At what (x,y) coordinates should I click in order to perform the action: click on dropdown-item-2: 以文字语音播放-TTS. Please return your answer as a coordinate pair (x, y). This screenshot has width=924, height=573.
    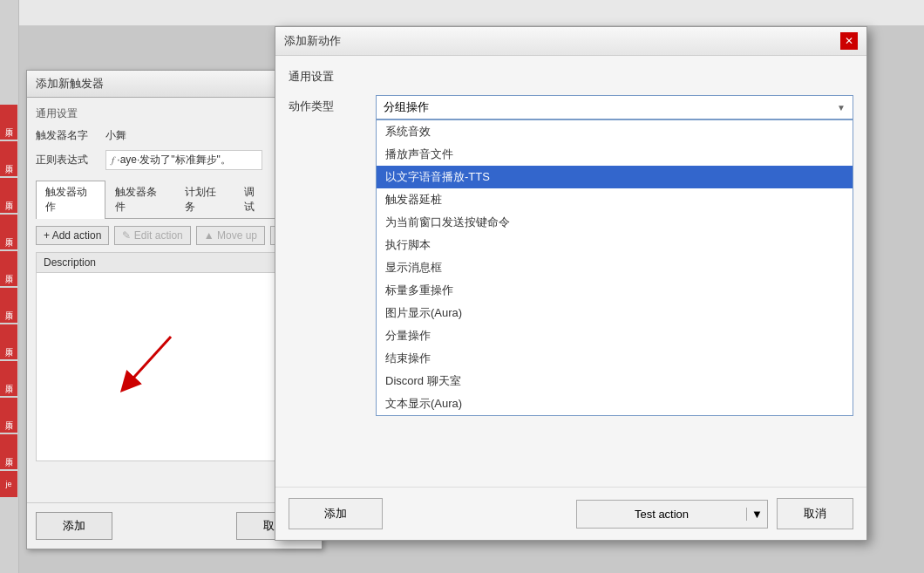
    Looking at the image, I should click on (615, 177).